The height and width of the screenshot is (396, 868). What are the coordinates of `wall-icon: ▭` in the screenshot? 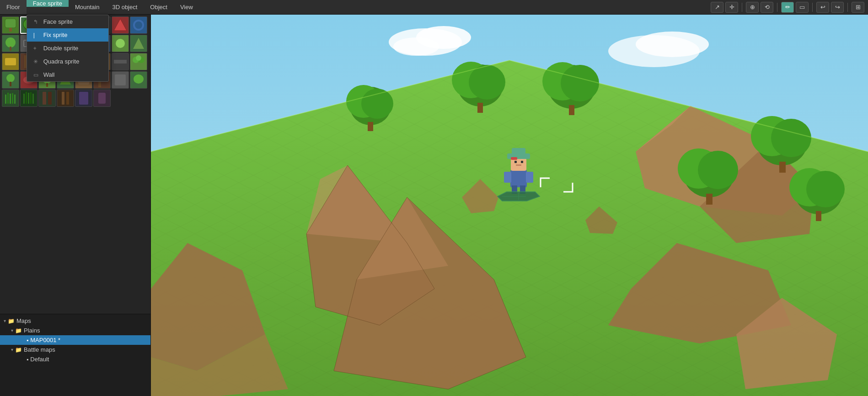 It's located at (37, 75).